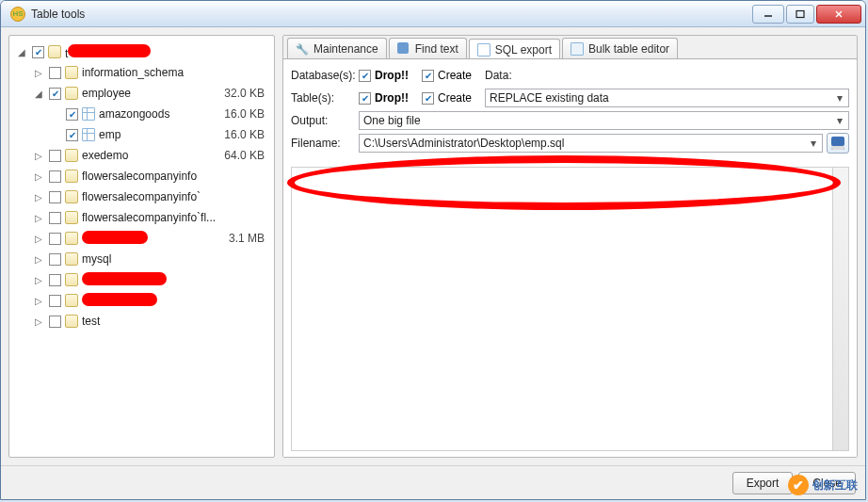 The height and width of the screenshot is (502, 868). Describe the element at coordinates (827, 483) in the screenshot. I see `close-dialog-button: Close` at that location.